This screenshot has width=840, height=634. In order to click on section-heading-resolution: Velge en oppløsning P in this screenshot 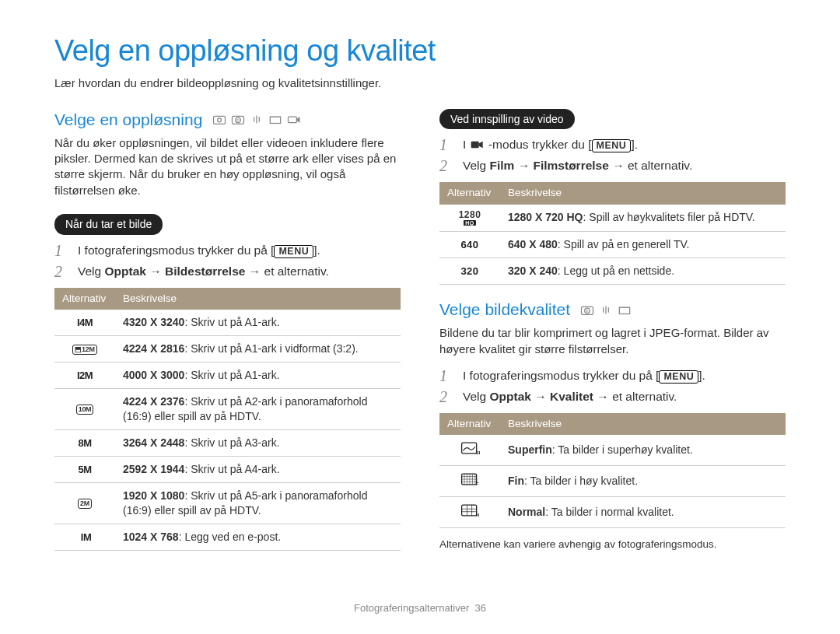, I will do `click(227, 120)`.